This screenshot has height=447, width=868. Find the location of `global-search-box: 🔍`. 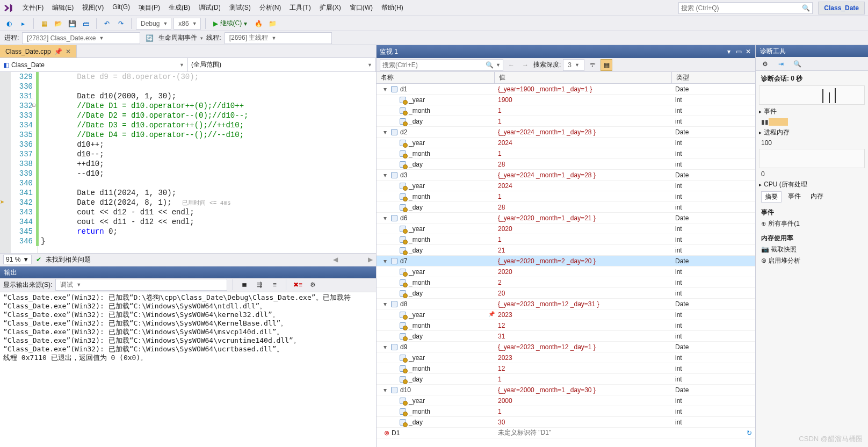

global-search-box: 🔍 is located at coordinates (746, 8).